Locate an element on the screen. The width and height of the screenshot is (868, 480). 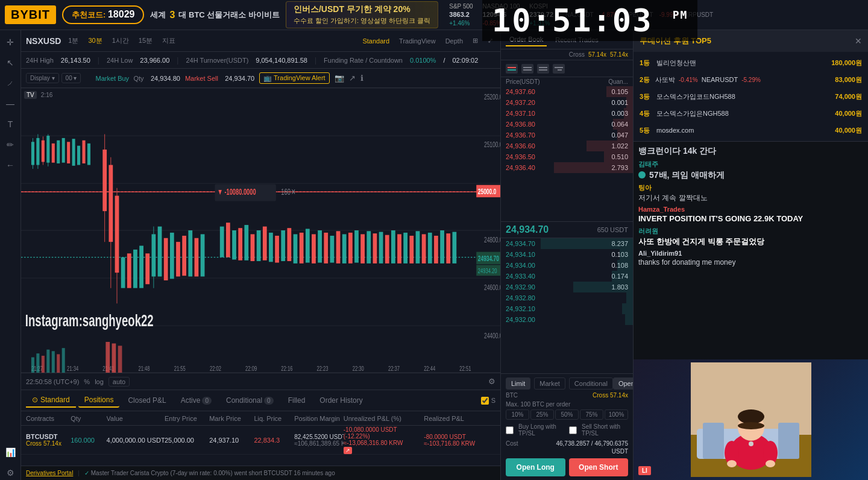
ob-ask-row: 24,936.80 0.064 is located at coordinates (567, 124).